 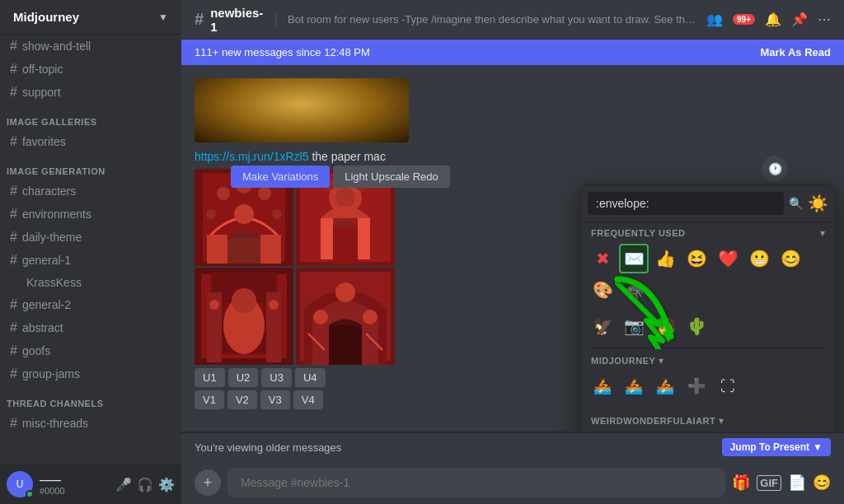 What do you see at coordinates (277, 377) in the screenshot?
I see `u3-button: U3` at bounding box center [277, 377].